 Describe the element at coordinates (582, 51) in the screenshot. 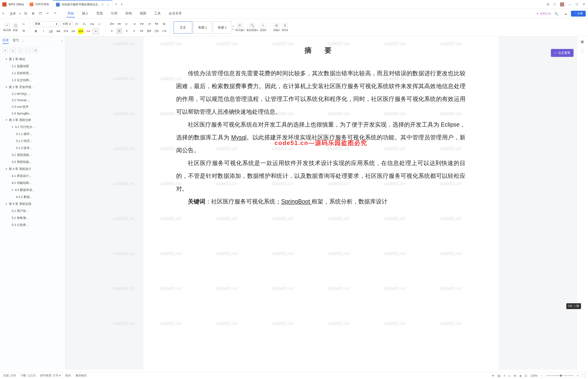

I see `settings-icon: ○○○○○○○○○` at that location.